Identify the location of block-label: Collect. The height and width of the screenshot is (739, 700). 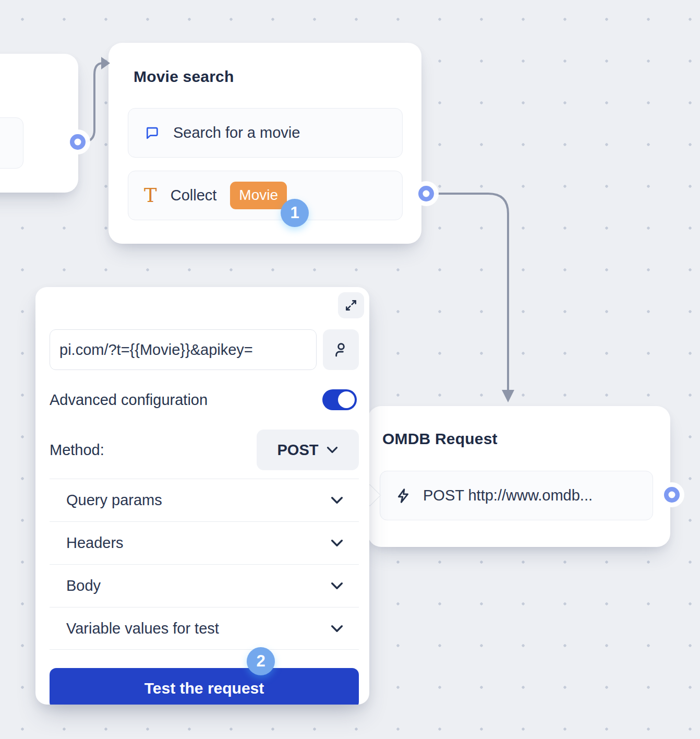
(194, 195).